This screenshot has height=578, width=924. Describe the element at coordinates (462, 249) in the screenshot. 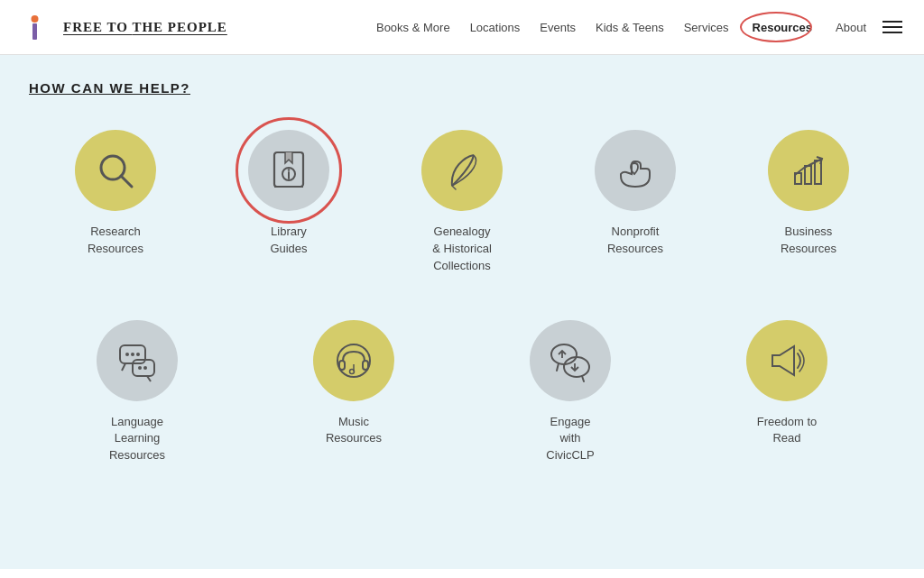

I see `genealogy-label: Genealogy& HistoricalCollections` at that location.